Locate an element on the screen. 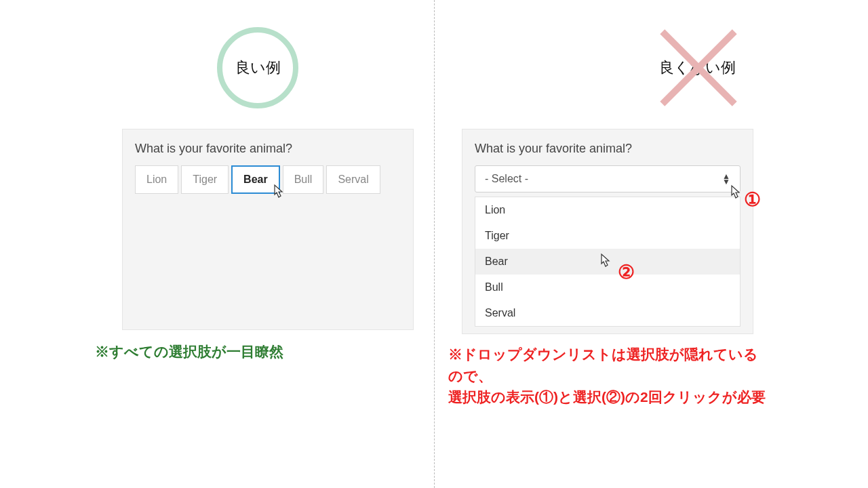  dropdown-option-serval: Serval is located at coordinates (608, 313).